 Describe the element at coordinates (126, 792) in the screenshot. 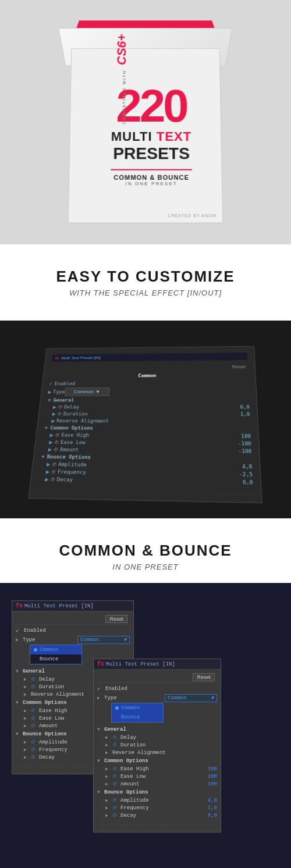

I see `ae-bounce-options-label-2: Bounce Options` at that location.